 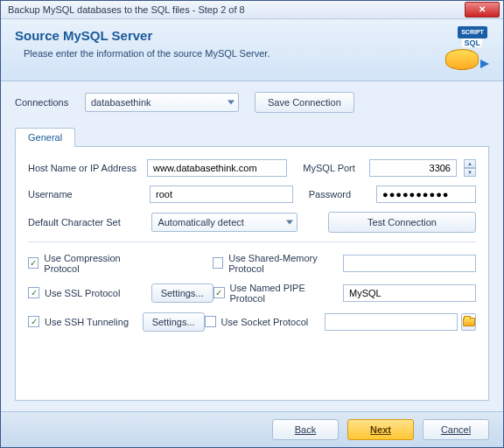 What do you see at coordinates (147, 53) in the screenshot?
I see `page-subtitle: Please enter the information of the sour…` at bounding box center [147, 53].